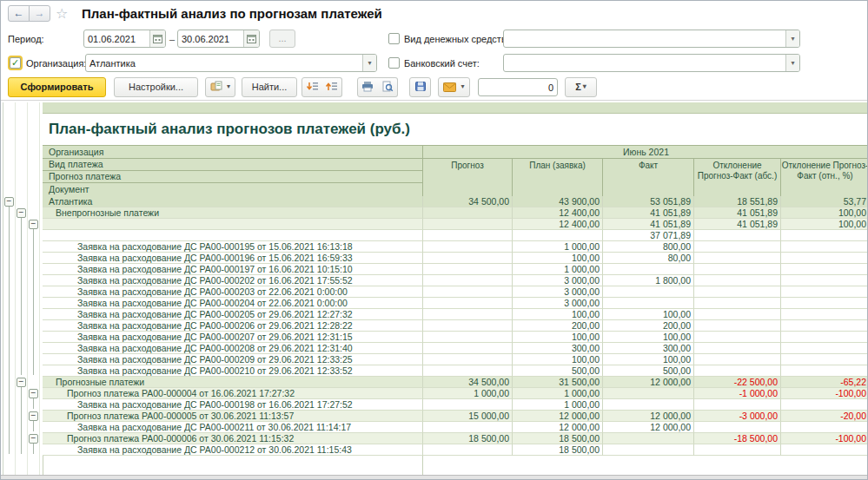 The height and width of the screenshot is (480, 868). What do you see at coordinates (824, 394) in the screenshot?
I see `table-cell: -100,00` at bounding box center [824, 394].